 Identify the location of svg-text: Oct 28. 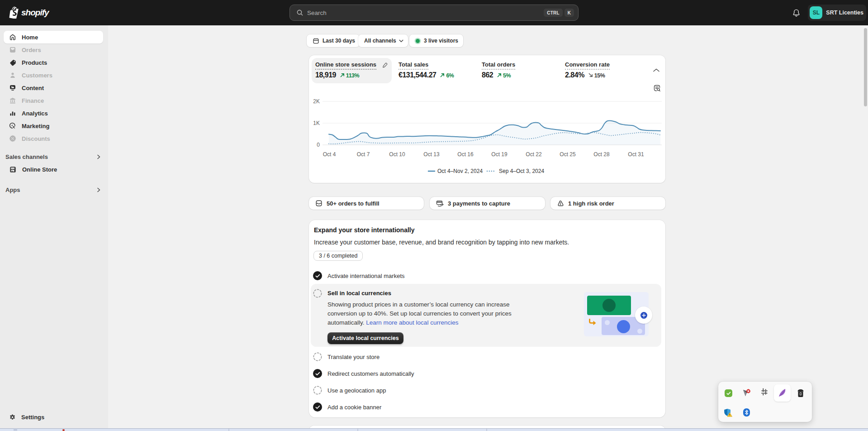
(602, 154).